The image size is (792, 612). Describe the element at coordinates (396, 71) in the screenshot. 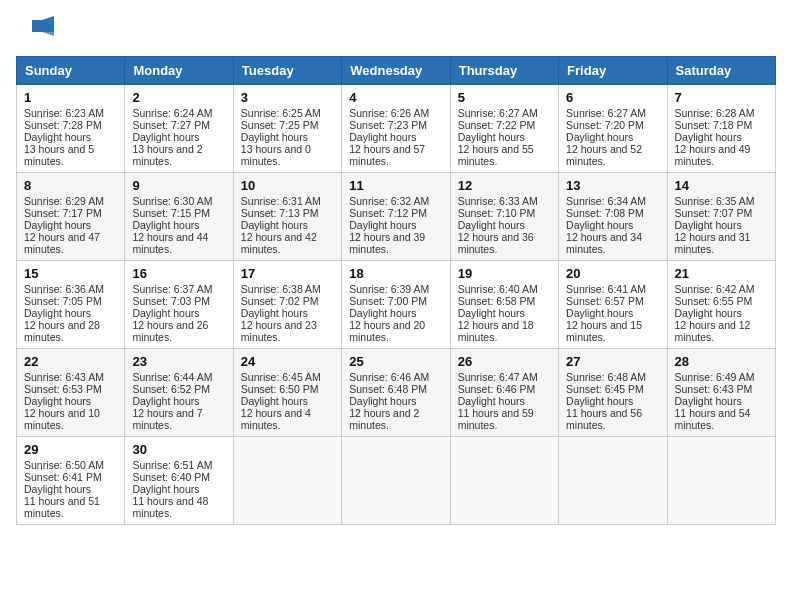

I see `col-header-wednesday: Wednesday` at that location.